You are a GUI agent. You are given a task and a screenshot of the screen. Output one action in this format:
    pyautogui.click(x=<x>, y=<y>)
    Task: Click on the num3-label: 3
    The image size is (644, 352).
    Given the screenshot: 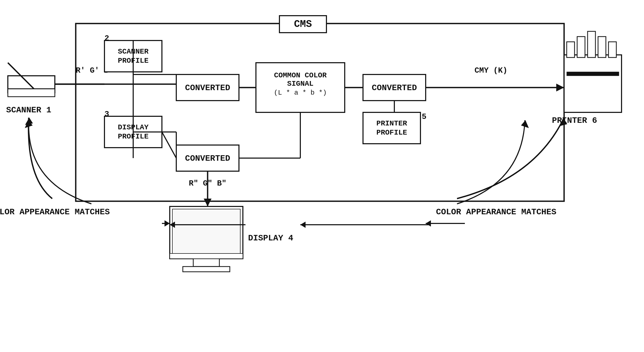 What is the action you would take?
    pyautogui.click(x=107, y=114)
    